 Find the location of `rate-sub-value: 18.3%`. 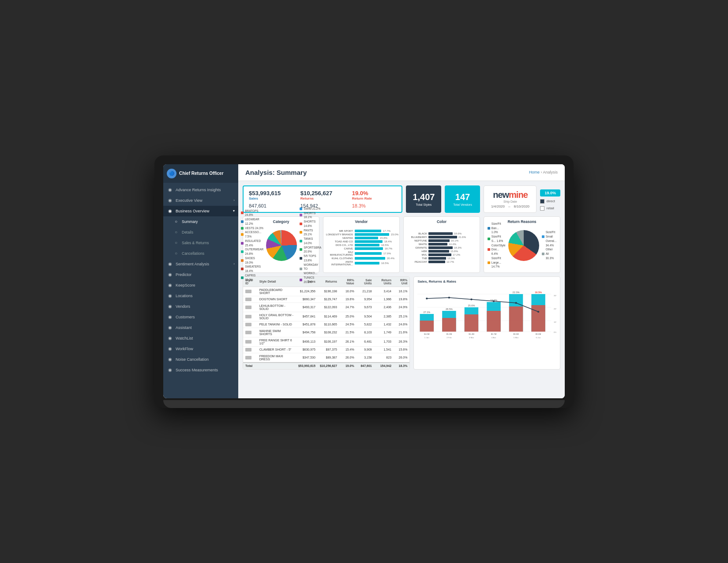

rate-sub-value: 18.3% is located at coordinates (374, 206).